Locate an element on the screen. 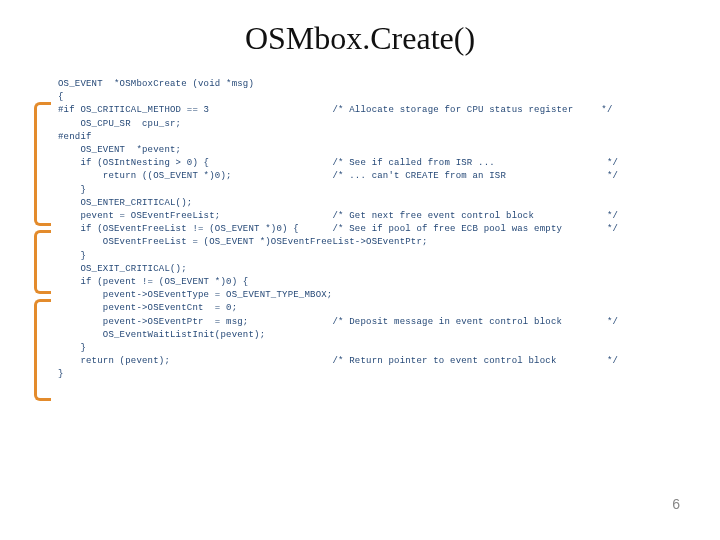  code-line: return (pevent); /* Return pointer to ev… is located at coordinates (375, 362).